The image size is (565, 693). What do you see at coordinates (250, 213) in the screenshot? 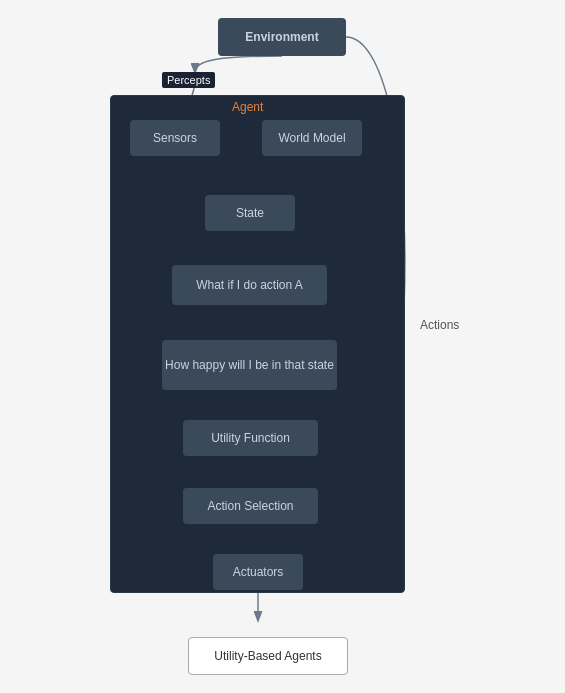
I see `state-box: State` at bounding box center [250, 213].